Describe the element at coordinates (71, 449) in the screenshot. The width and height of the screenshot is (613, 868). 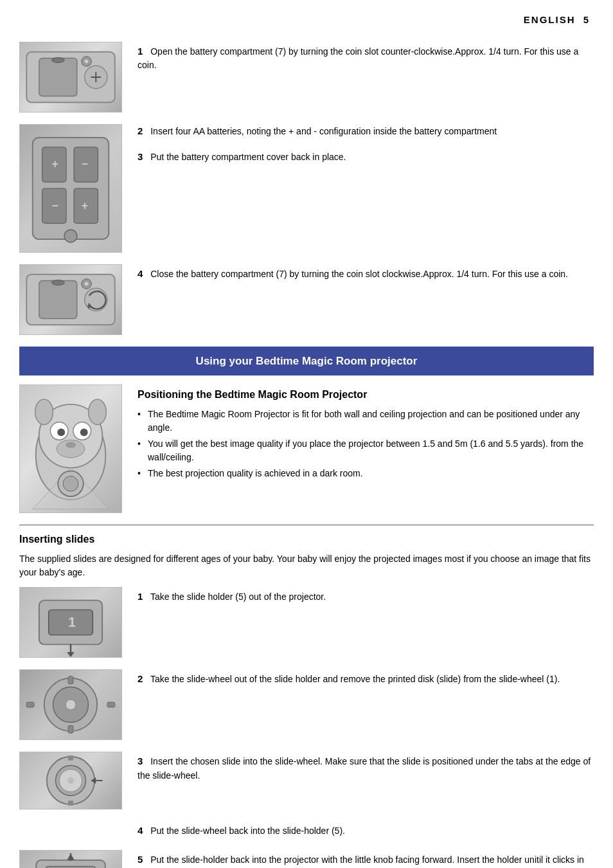
I see `positioning-image` at that location.